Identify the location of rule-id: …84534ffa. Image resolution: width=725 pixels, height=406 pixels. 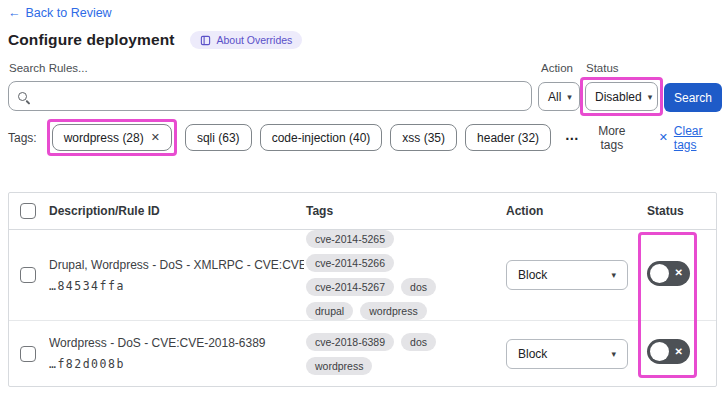
(176, 286).